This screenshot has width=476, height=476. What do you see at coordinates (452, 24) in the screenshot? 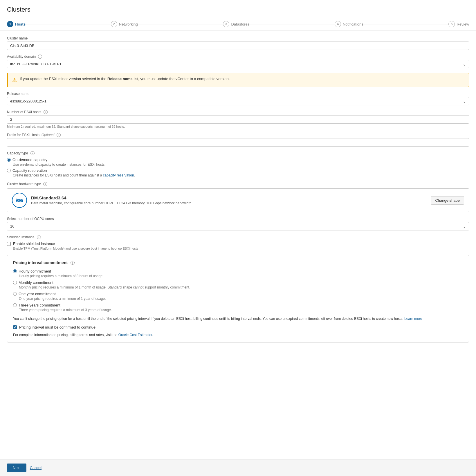
I see `wizard-step-num-review: 5` at bounding box center [452, 24].